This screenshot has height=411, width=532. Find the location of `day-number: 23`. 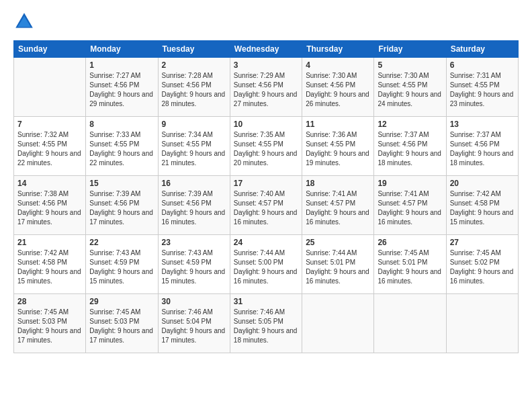

day-number: 23 is located at coordinates (194, 242).